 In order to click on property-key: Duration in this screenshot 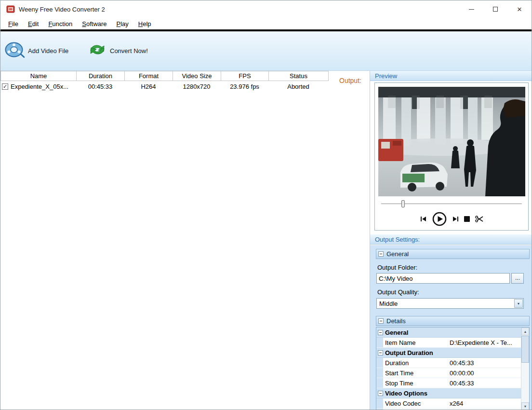, I will do `click(417, 363)`.